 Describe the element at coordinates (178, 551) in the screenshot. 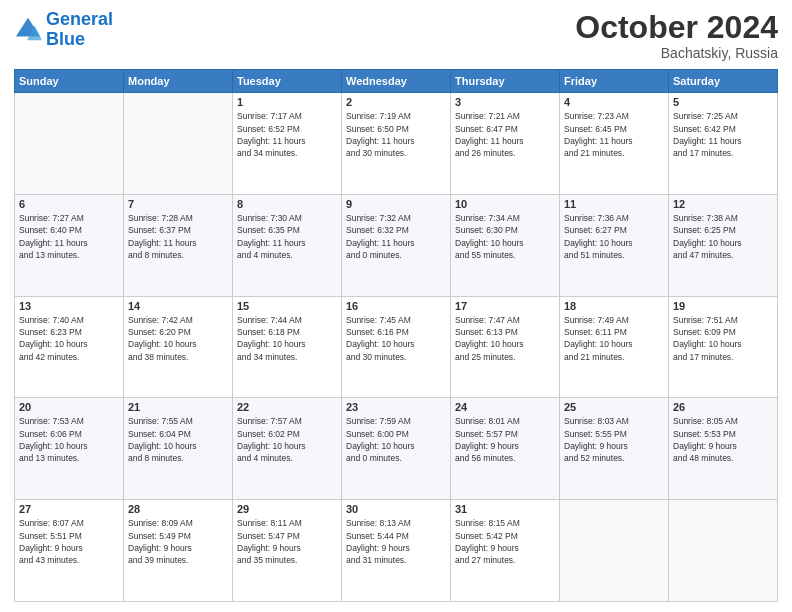

I see `calendar-cell: 28Sunrise: 8:09 AM Sunset: 5:49 PM Dayli…` at that location.